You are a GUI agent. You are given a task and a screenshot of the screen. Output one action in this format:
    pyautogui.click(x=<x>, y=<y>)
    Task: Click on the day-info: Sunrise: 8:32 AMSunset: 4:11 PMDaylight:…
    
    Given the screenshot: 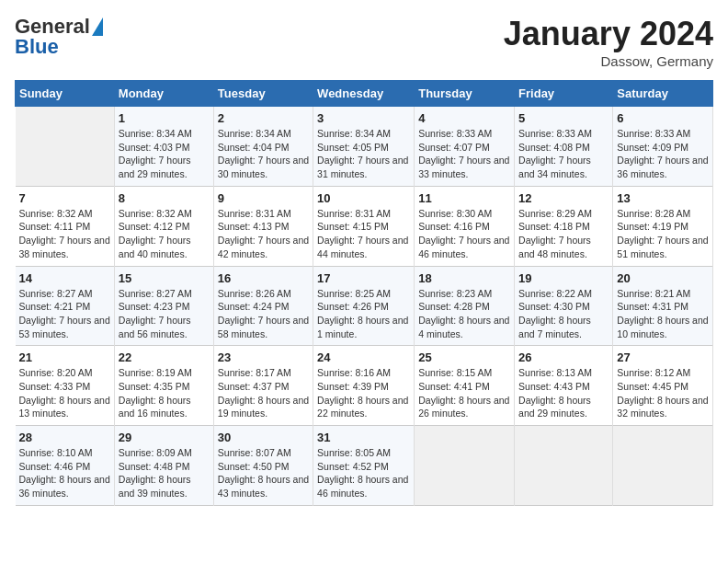 What is the action you would take?
    pyautogui.click(x=64, y=234)
    